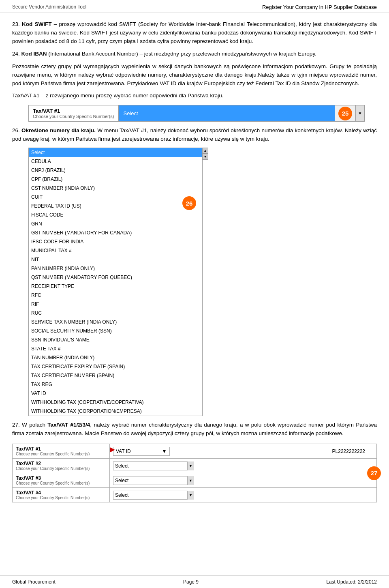 This screenshot has height=588, width=389. Describe the element at coordinates (197, 114) in the screenshot. I see `taxvat-widget-25: Tax/VAT #1 Choose your Country Specific …` at that location.